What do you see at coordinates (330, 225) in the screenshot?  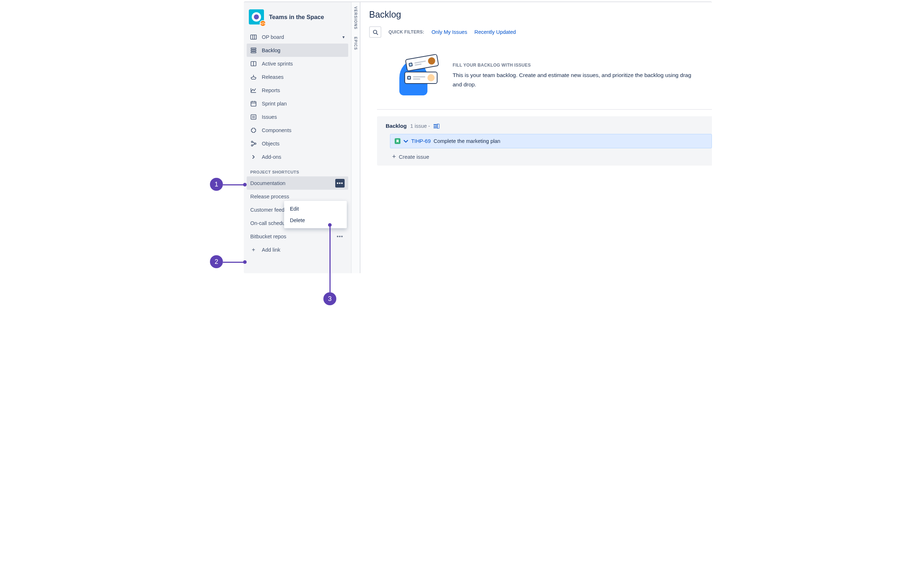 I see `annotation-3-dot` at bounding box center [330, 225].